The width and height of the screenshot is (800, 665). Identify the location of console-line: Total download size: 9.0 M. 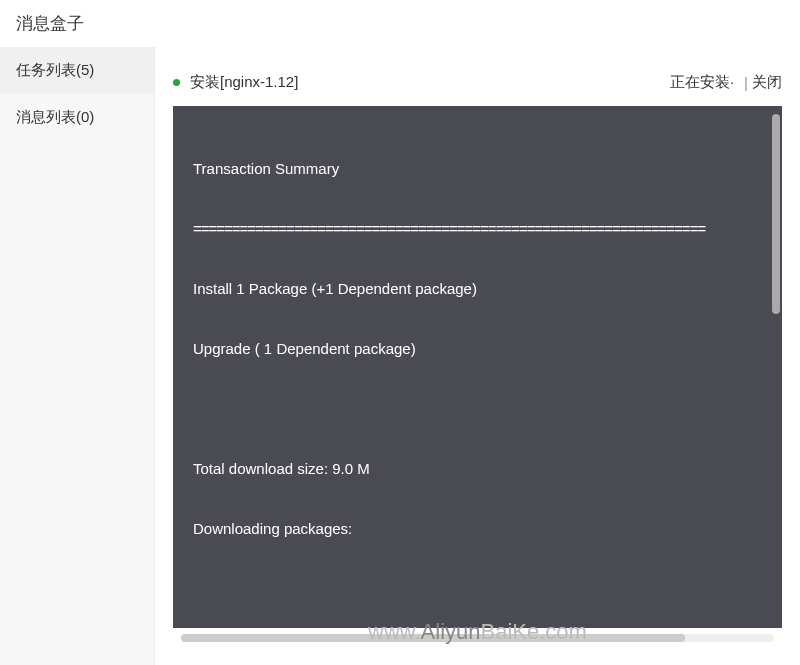
(478, 469).